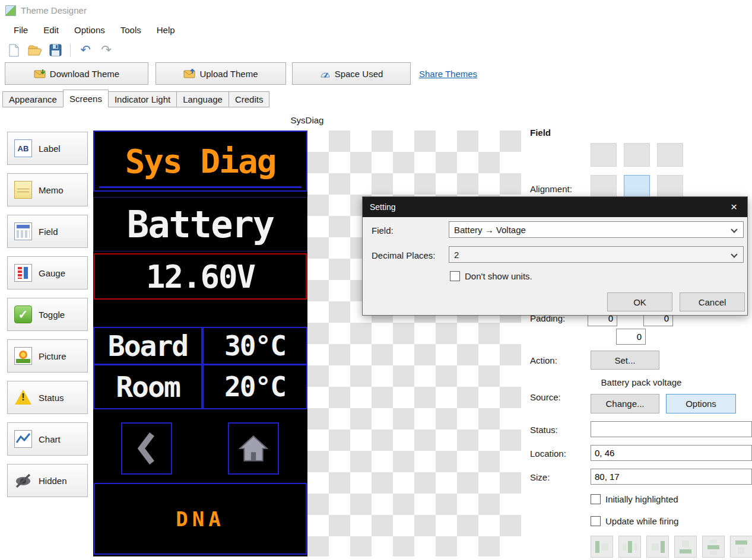 The height and width of the screenshot is (560, 752). Describe the element at coordinates (255, 346) in the screenshot. I see `lcd-board-temp-widget: 30°C` at that location.